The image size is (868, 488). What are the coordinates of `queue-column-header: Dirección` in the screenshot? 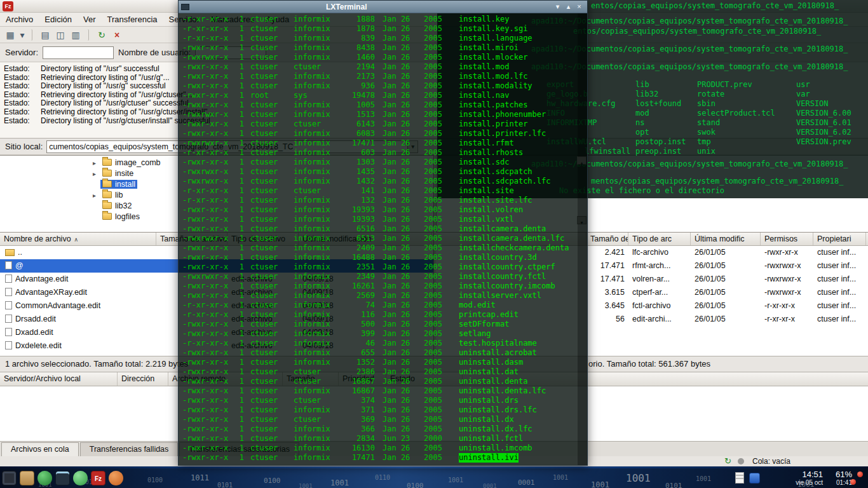 It's located at (143, 379).